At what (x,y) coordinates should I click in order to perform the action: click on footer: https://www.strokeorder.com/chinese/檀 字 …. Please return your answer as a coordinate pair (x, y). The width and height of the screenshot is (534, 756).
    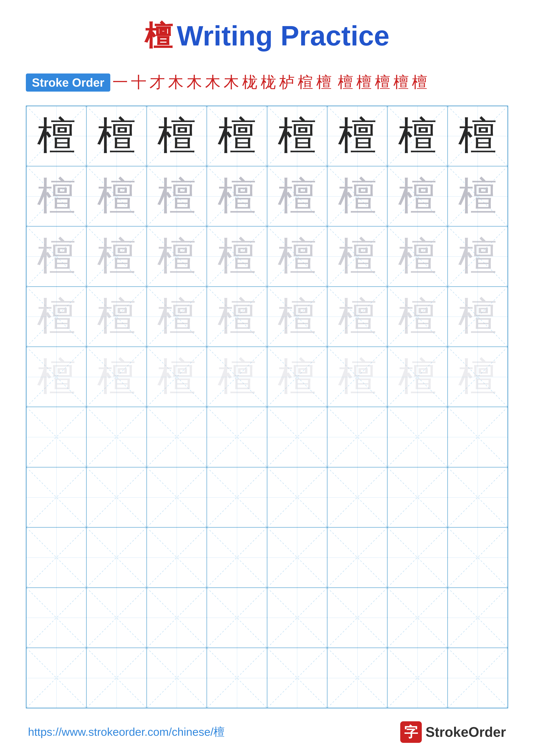
    Looking at the image, I should click on (267, 732).